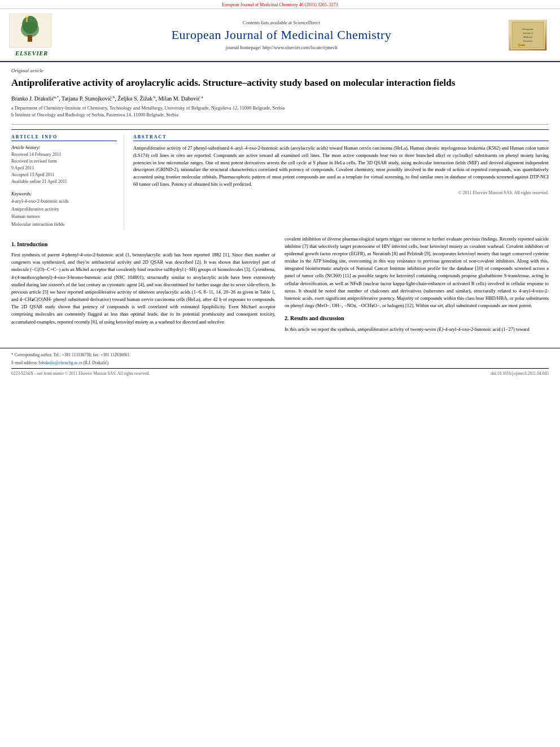 The image size is (560, 747). I want to click on journal-homepage: journal homepage: http://www.elsevier.co…, so click(281, 47).